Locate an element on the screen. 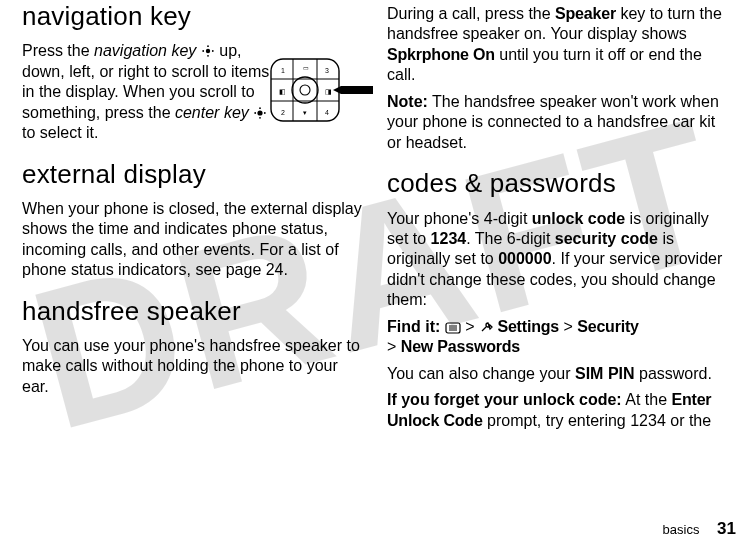 The height and width of the screenshot is (547, 754). codes-paragraph: Your phone's 4-digit unlock code is orig… is located at coordinates (560, 260).